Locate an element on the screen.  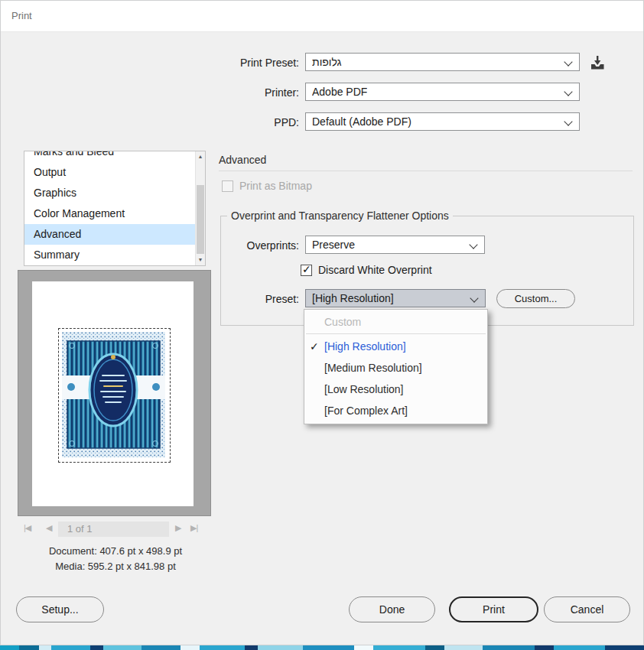
checkbox-checked-icon: ✓ is located at coordinates (306, 271).